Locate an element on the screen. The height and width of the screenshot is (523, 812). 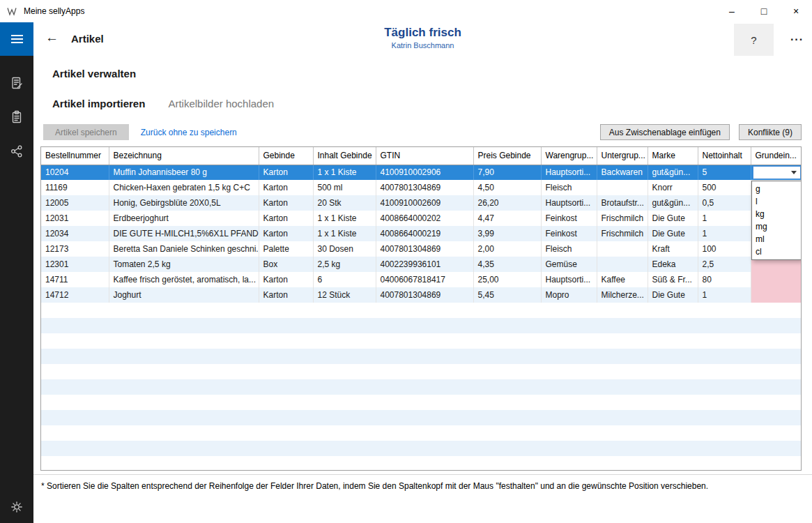
table-cell: Fleisch is located at coordinates (569, 188).